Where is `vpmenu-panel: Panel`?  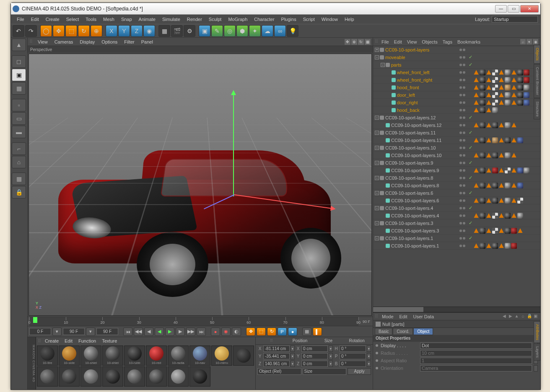 vpmenu-panel: Panel is located at coordinates (147, 42).